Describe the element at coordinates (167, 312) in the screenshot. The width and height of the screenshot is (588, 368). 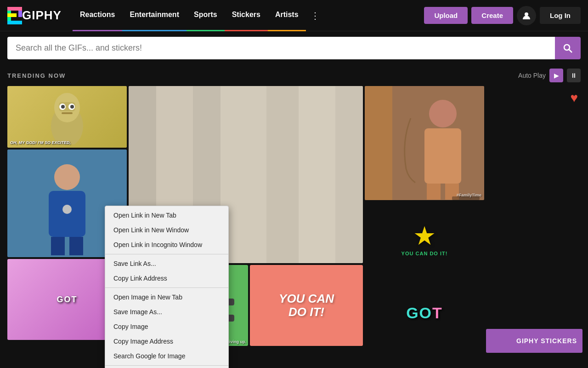
I see `context-save-image: Save Image As...` at that location.